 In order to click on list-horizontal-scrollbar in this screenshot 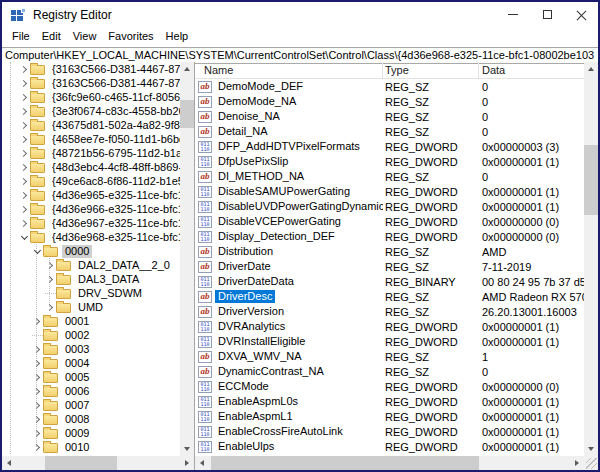, I will do `click(396, 463)`.